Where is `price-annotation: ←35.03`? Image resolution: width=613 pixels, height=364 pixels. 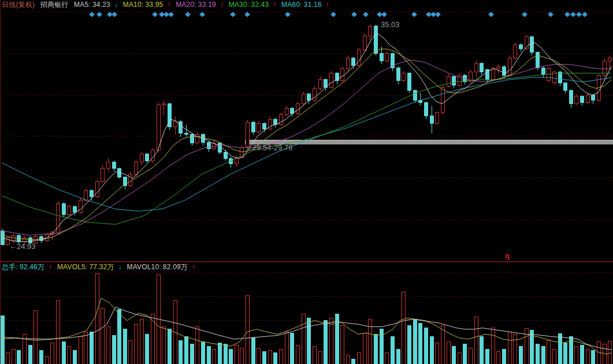 price-annotation: ←35.03 is located at coordinates (387, 24).